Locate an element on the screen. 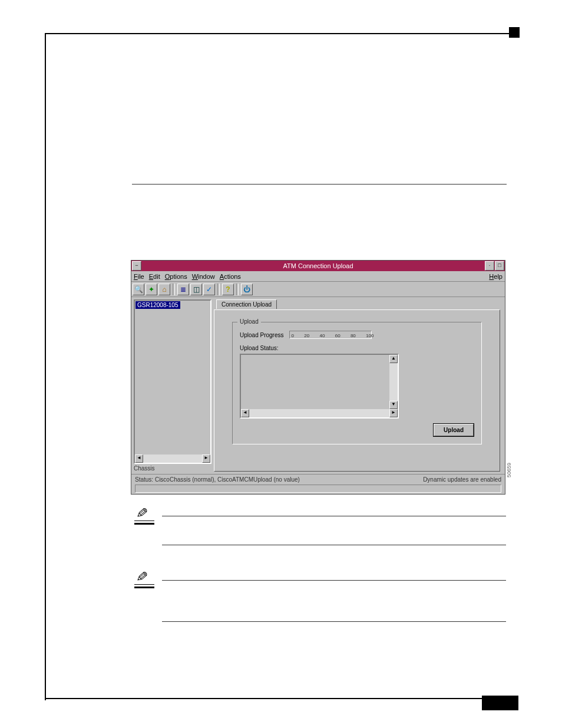  toolbar: 🔍 ✦ ⌂ ≣ ◫ ✓ ? ⏻ is located at coordinates (318, 289).